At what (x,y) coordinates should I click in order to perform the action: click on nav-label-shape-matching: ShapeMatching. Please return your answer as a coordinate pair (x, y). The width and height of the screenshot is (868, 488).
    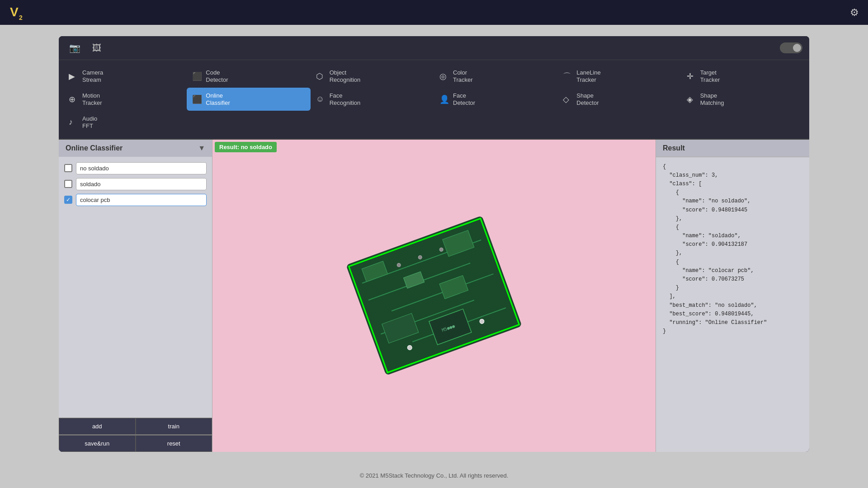
    Looking at the image, I should click on (712, 99).